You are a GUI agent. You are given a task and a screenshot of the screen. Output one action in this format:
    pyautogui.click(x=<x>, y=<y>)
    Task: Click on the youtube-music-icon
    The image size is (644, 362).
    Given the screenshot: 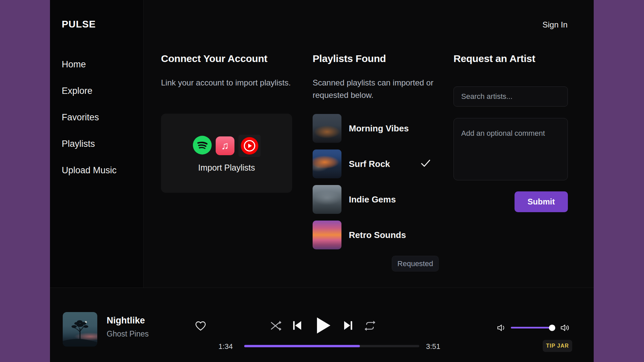 What is the action you would take?
    pyautogui.click(x=250, y=146)
    